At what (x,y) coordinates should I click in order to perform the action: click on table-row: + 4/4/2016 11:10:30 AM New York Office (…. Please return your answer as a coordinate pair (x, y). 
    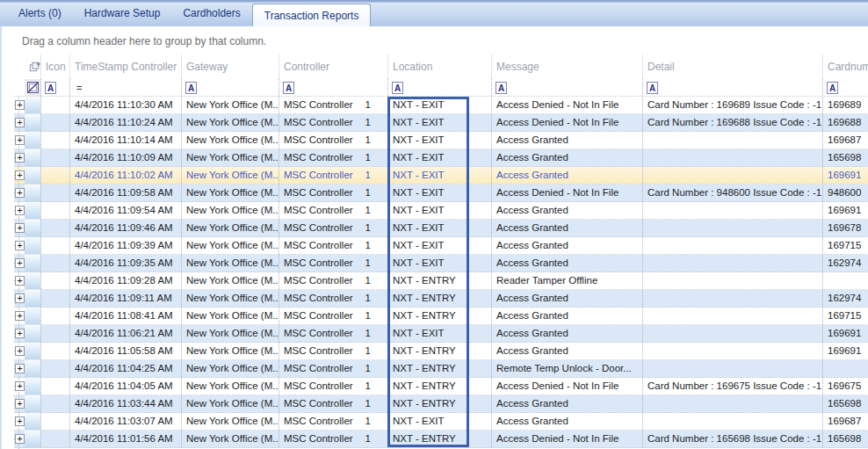
    Looking at the image, I should click on (441, 105).